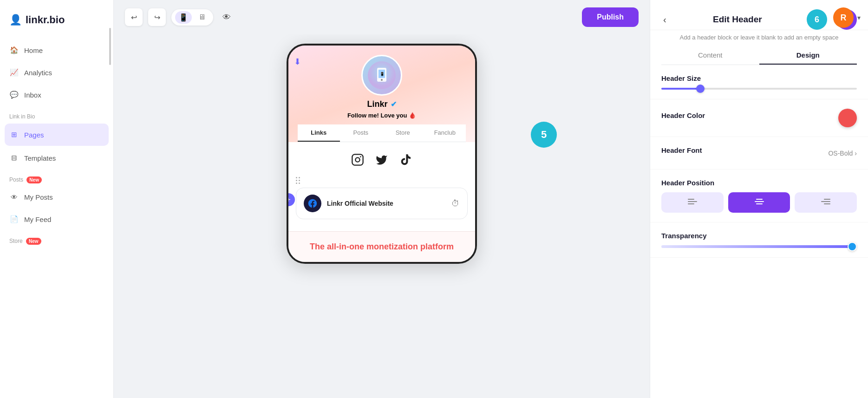 The image size is (868, 398). What do you see at coordinates (361, 133) in the screenshot?
I see `phone-tab-posts: Posts` at bounding box center [361, 133].